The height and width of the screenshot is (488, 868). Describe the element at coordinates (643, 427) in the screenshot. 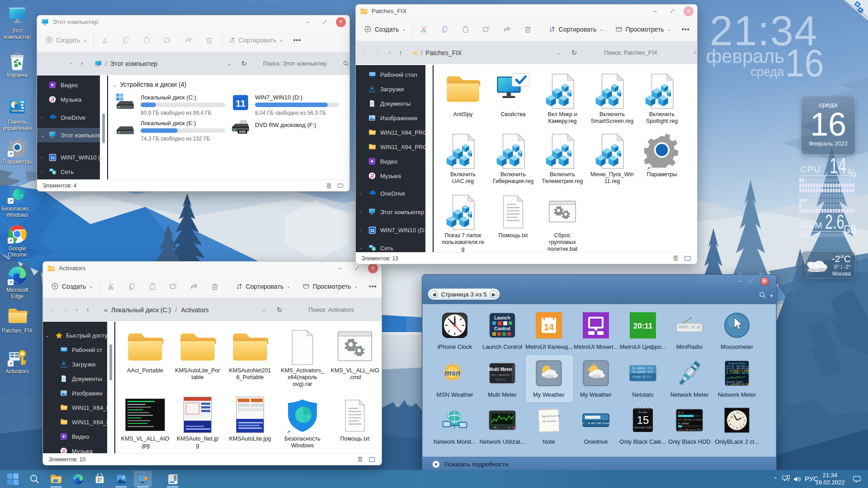

I see `svg-text: November 2009` at that location.